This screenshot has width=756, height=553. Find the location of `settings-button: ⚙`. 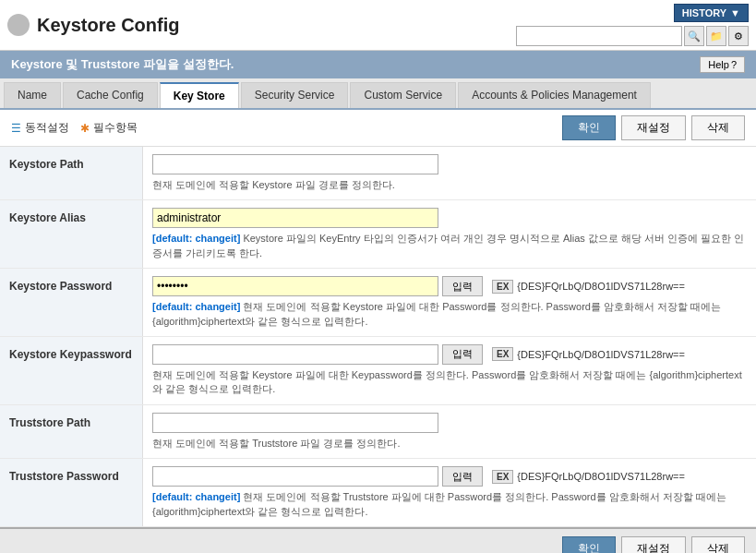

settings-button: ⚙ is located at coordinates (738, 36).